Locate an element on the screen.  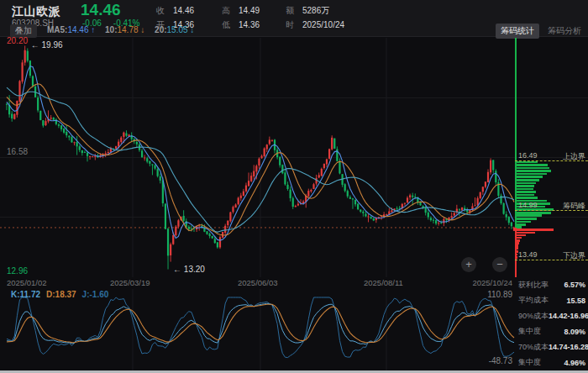
ma20-legend: 20:15.05 ↓ is located at coordinates (175, 30).